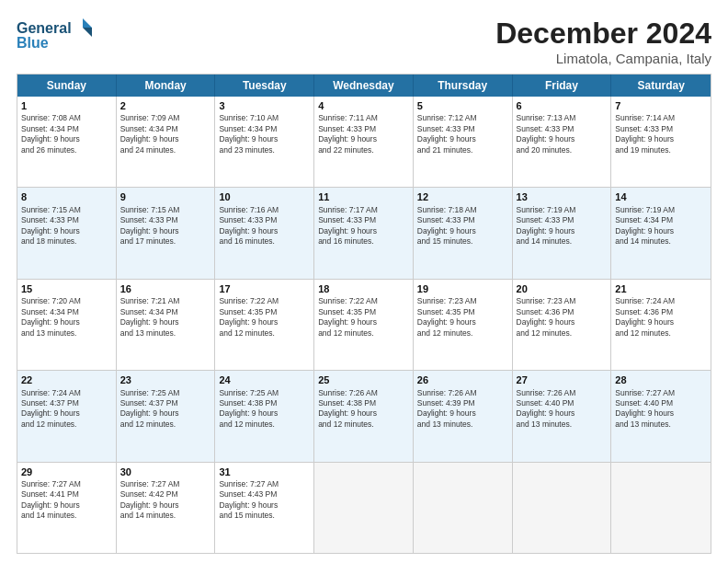  I want to click on day-info: Sunrise: 7:12 AM Sunset: 4:33 PM Dayligh…, so click(463, 134).